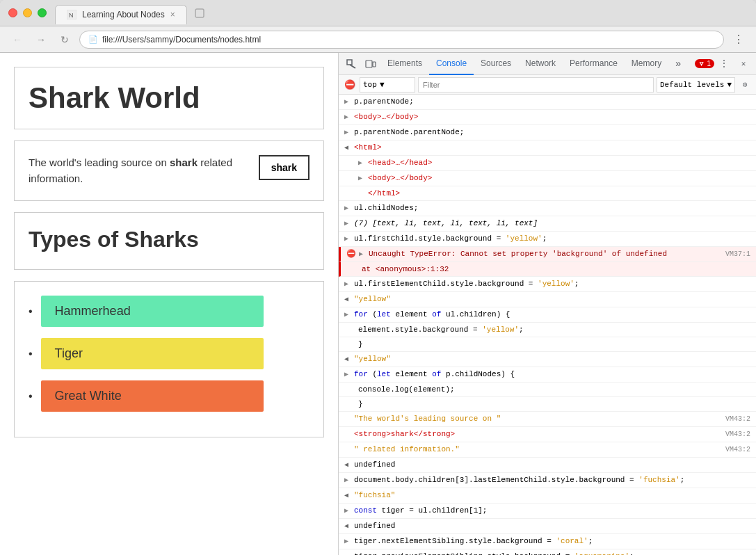  What do you see at coordinates (547, 64) in the screenshot?
I see `devtools-tabs: Elements Console Sources Network Perform…` at bounding box center [547, 64].